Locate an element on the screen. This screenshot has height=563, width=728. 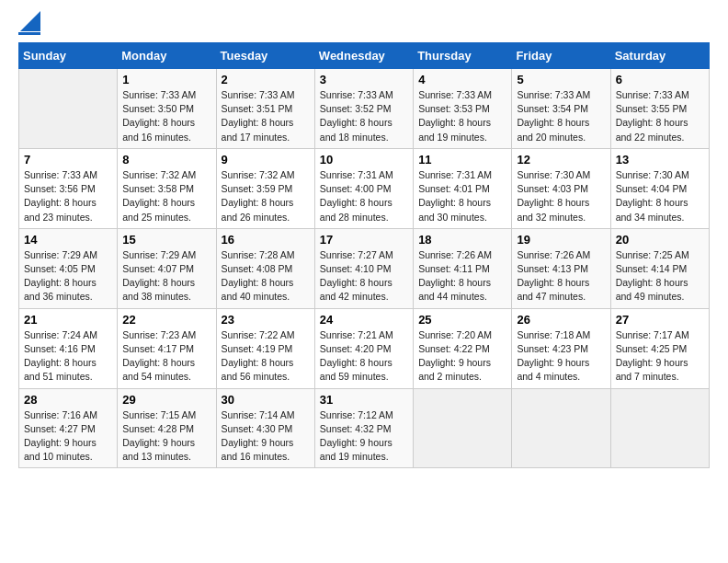
column-header-monday: Monday is located at coordinates (167, 56).